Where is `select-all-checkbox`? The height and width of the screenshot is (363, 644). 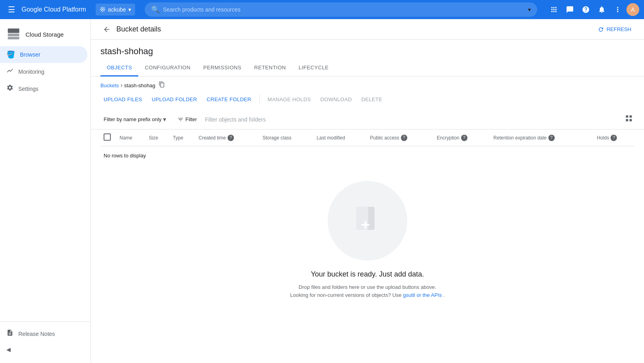
select-all-checkbox is located at coordinates (107, 137).